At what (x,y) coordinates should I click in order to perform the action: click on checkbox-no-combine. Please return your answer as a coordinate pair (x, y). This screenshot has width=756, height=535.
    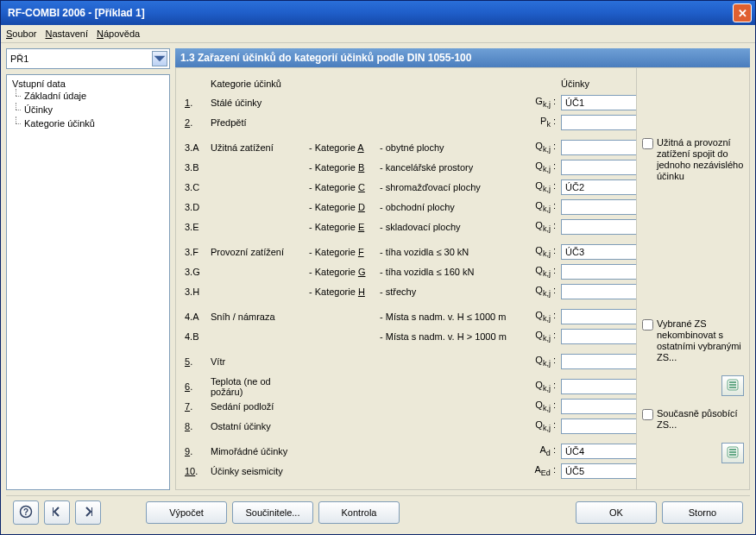
    Looking at the image, I should click on (647, 324).